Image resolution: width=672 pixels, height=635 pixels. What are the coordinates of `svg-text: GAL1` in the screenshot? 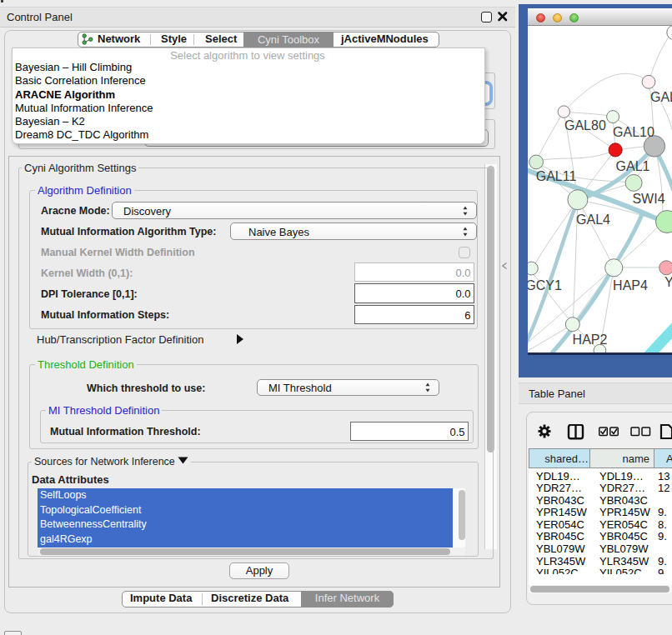 It's located at (634, 167).